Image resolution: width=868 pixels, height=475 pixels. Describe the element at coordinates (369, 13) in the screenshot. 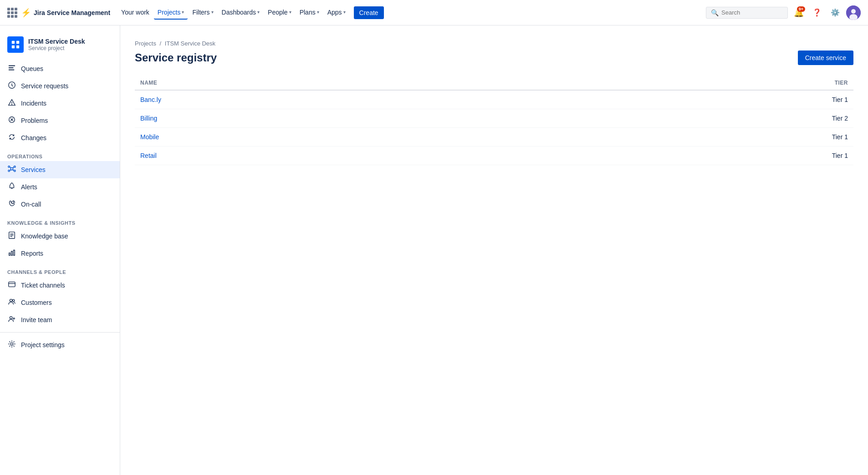

I see `create-button: Create` at that location.